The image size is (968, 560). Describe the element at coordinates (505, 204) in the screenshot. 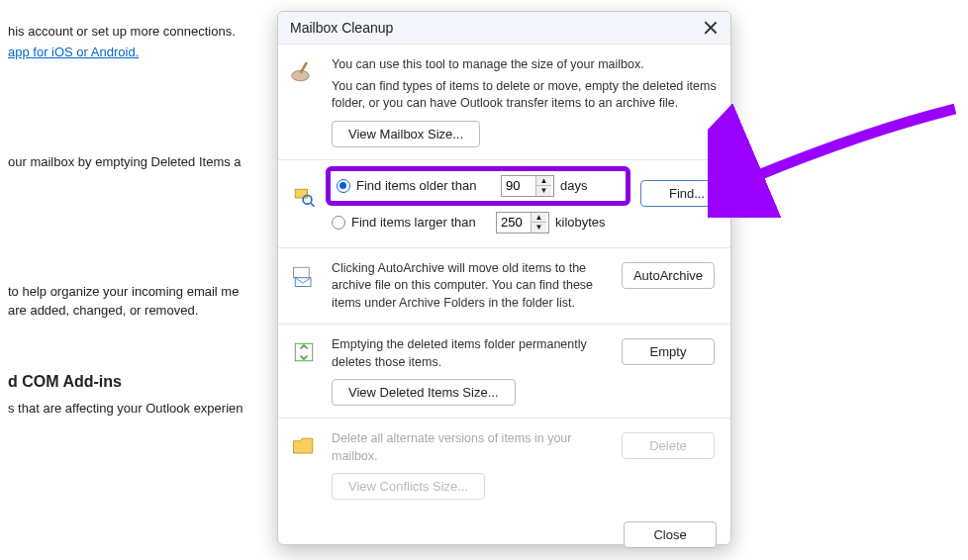

I see `find-section: Find items older than ▲ ▼ days Find item…` at that location.